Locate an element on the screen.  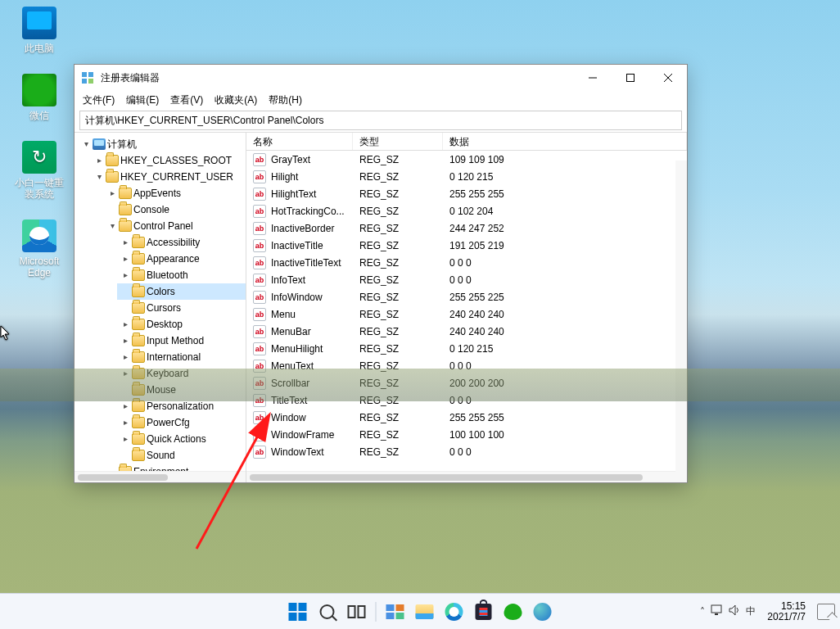
tree-label: Desktop is located at coordinates (165, 324).